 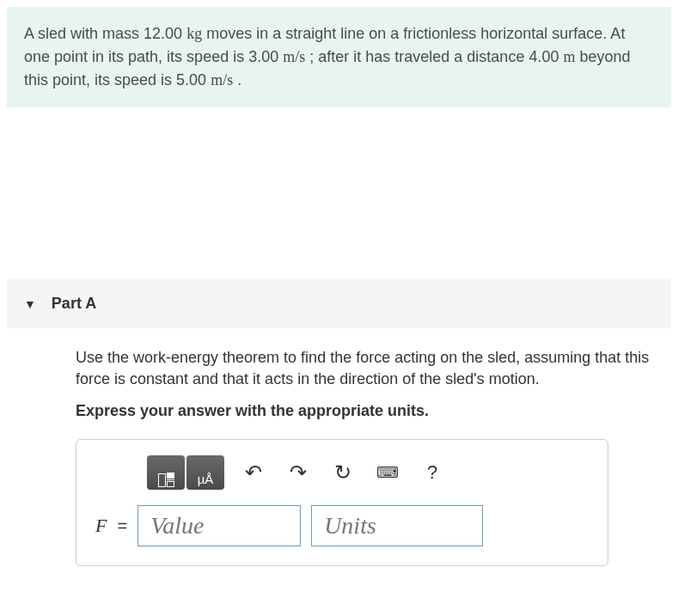 What do you see at coordinates (388, 473) in the screenshot?
I see `keyboard-button: ⌨` at bounding box center [388, 473].